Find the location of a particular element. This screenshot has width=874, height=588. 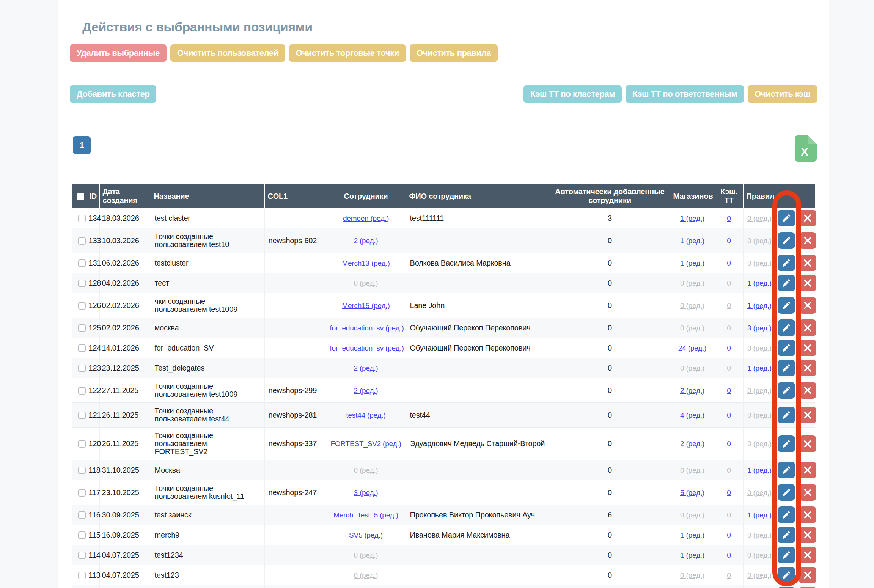

shops-link: 2 (ред.) is located at coordinates (692, 444).